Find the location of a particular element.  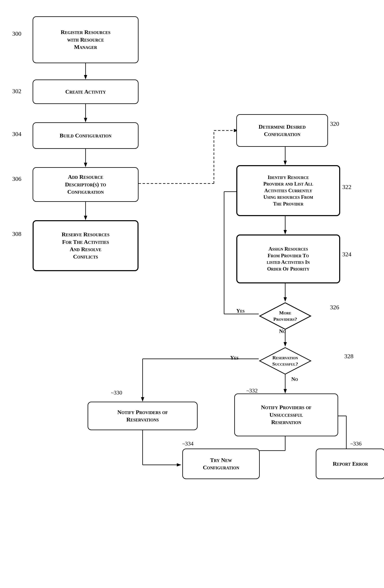

diamond-326: More Providers? is located at coordinates (285, 316).